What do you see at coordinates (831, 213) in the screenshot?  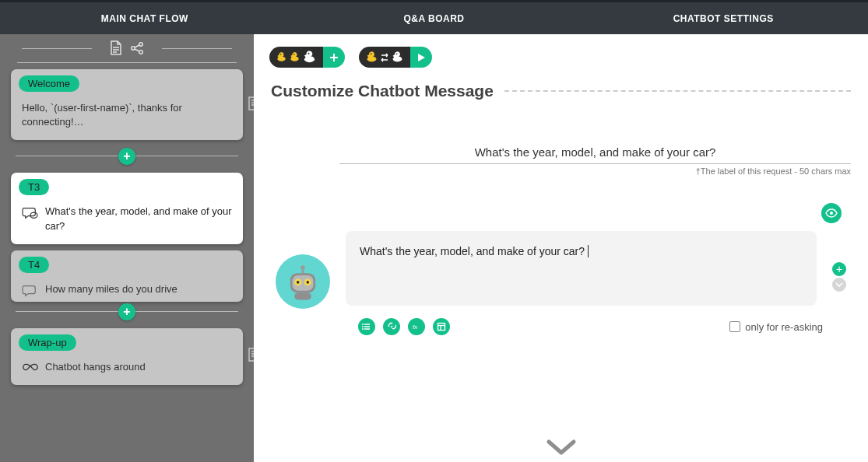 I see `preview-button` at bounding box center [831, 213].